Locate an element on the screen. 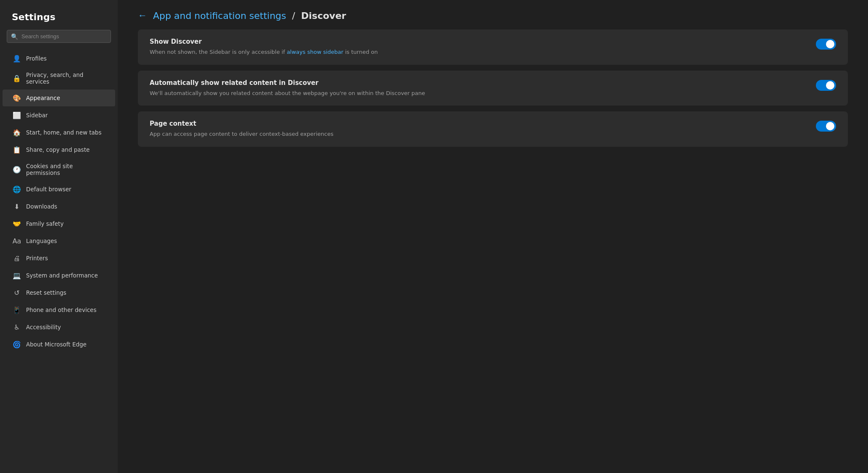 Image resolution: width=868 pixels, height=473 pixels. setting-info-auto-related: Automatically show related content in Di… is located at coordinates (478, 88).